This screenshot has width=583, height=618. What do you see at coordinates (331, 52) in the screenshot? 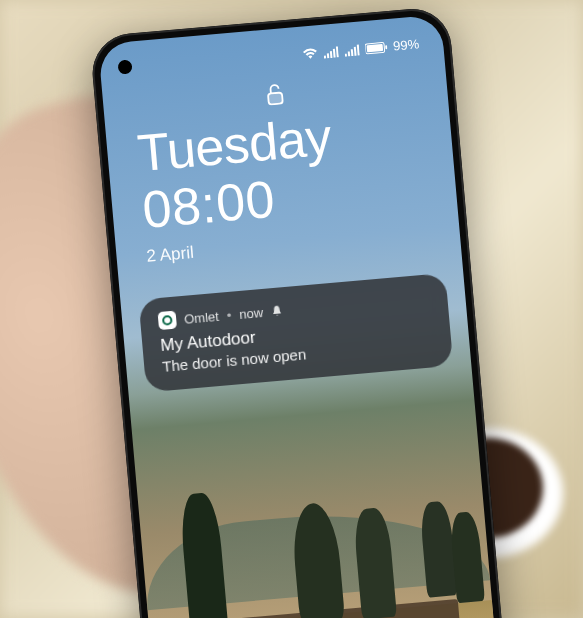
I see `signal-icon` at bounding box center [331, 52].